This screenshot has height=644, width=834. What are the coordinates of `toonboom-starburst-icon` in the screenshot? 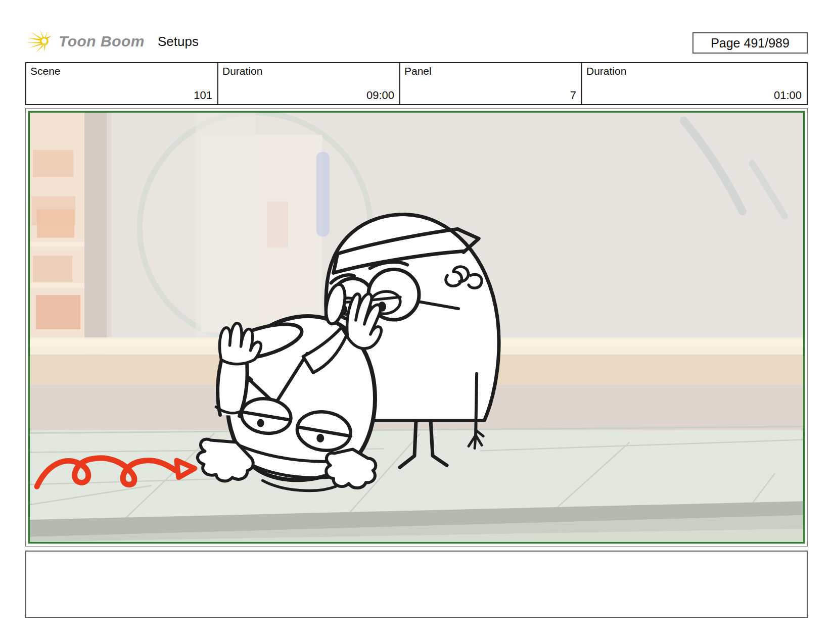 It's located at (39, 41).